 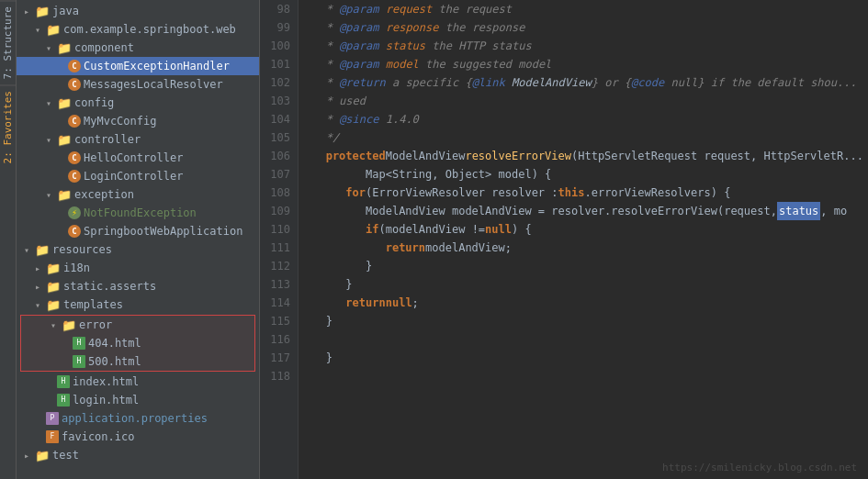 What do you see at coordinates (39, 29) in the screenshot?
I see `arrow-com-example: ▾` at bounding box center [39, 29].